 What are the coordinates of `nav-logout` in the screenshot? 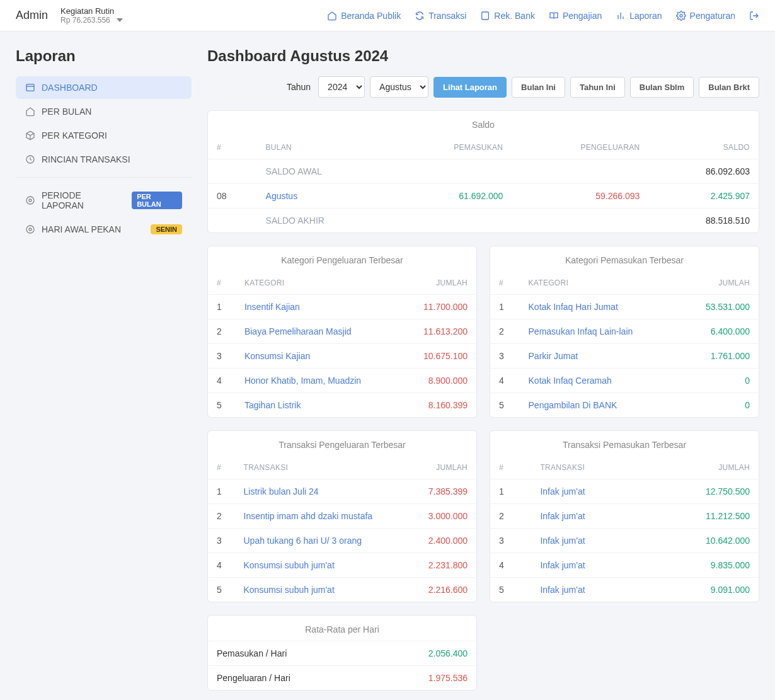 It's located at (754, 16).